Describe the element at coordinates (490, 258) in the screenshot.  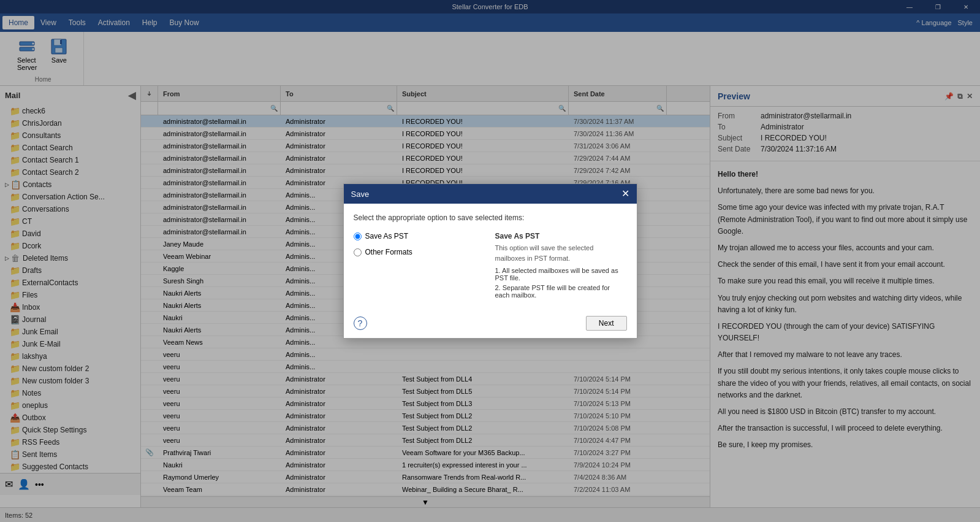
I see `modal-body: Select the appropriate option to save se…` at that location.